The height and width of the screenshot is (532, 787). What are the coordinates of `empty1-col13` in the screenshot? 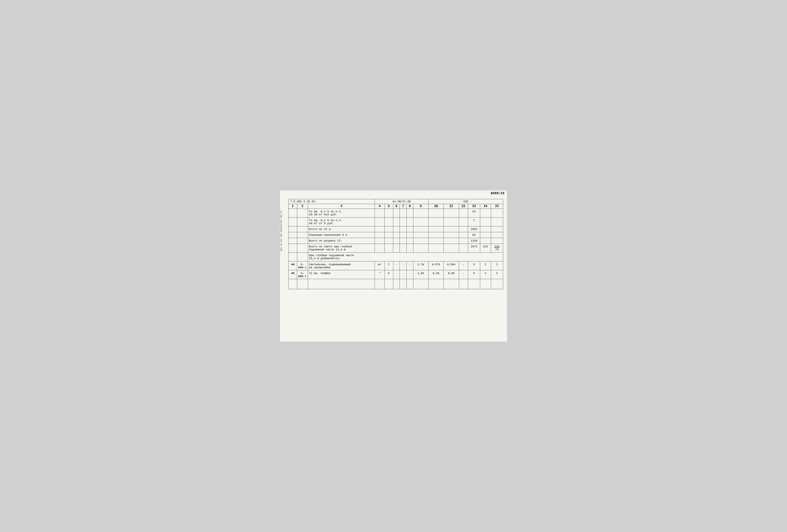 It's located at (474, 284).